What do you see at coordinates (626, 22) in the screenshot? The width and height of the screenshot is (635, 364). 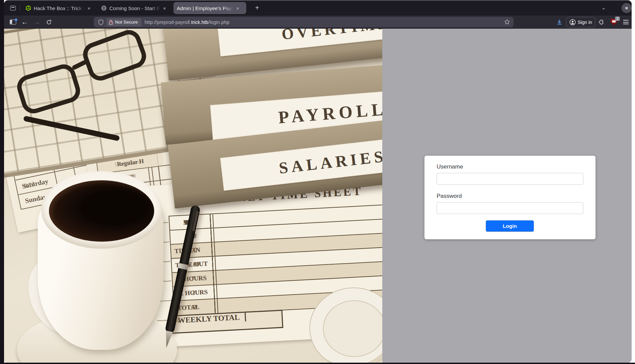 I see `menu-button` at bounding box center [626, 22].